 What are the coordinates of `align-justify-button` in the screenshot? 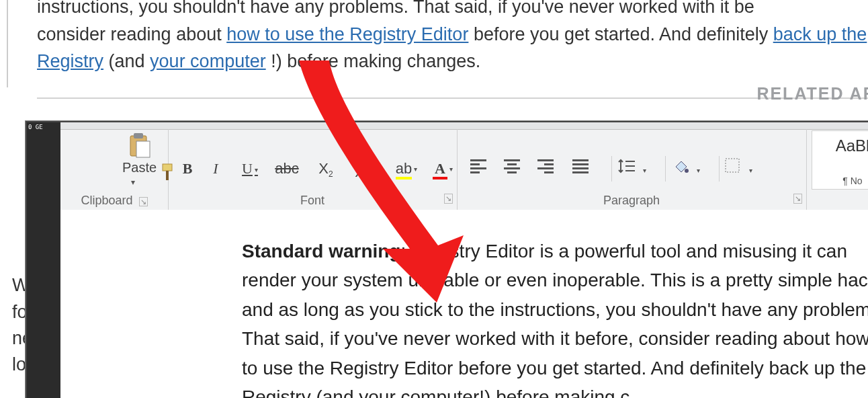 It's located at (587, 169).